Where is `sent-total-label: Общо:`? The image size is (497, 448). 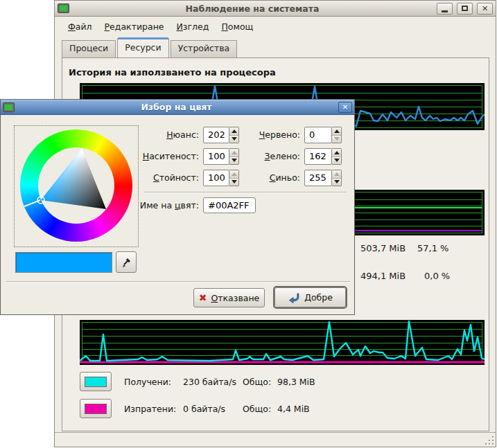
sent-total-label: Общо: is located at coordinates (256, 409).